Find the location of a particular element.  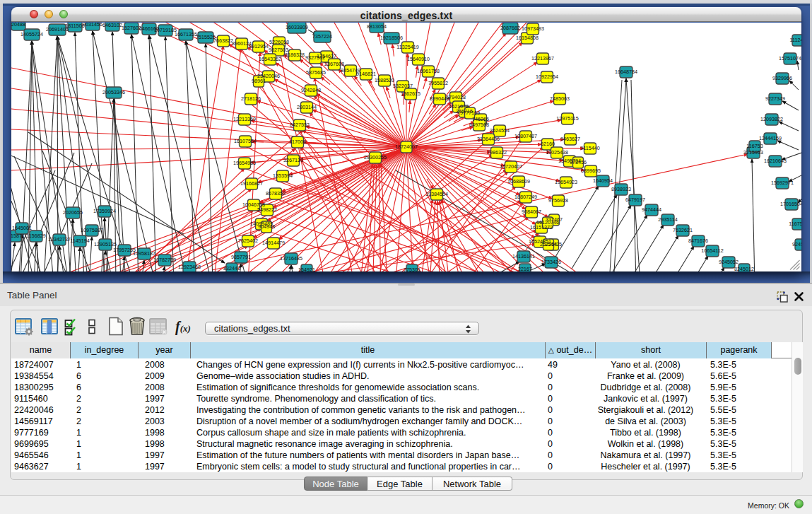

svg-text: 16107554 is located at coordinates (245, 141).